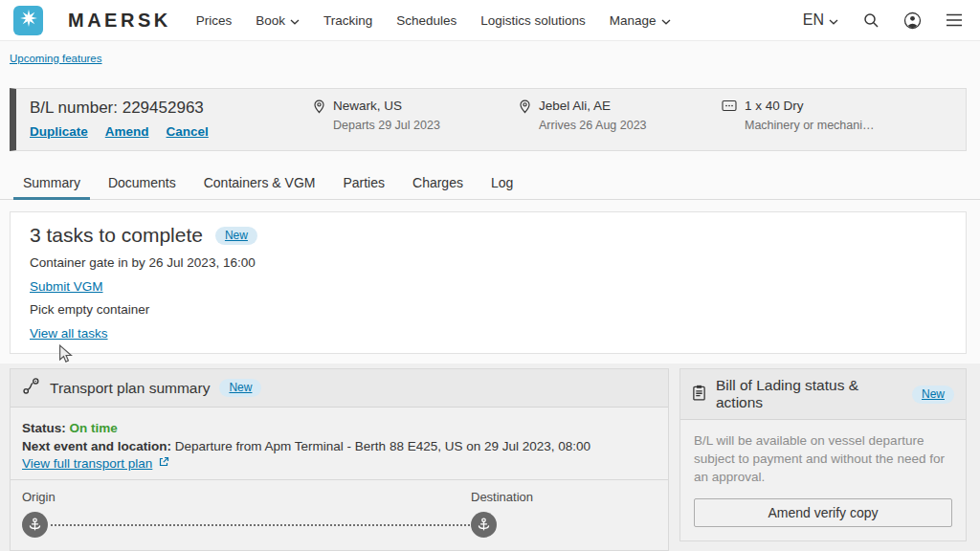  I want to click on maersk-logo, so click(29, 21).